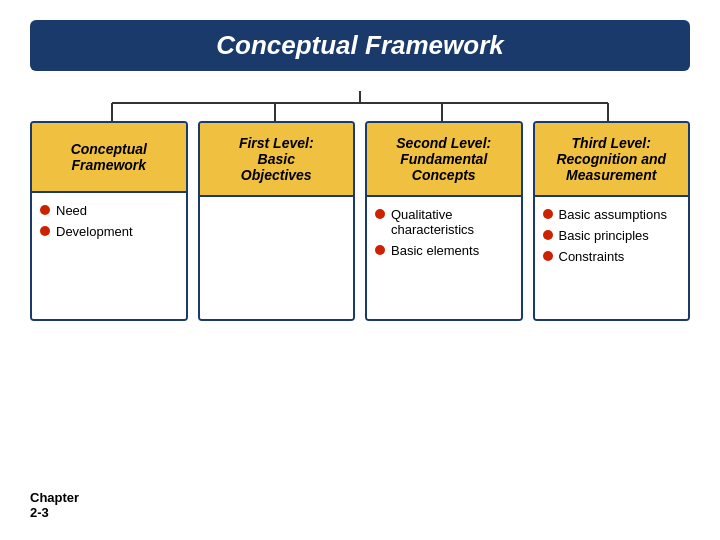 This screenshot has height=540, width=720. Describe the element at coordinates (277, 160) in the screenshot. I see `box2-header: First Level:BasicObjectives` at that location.